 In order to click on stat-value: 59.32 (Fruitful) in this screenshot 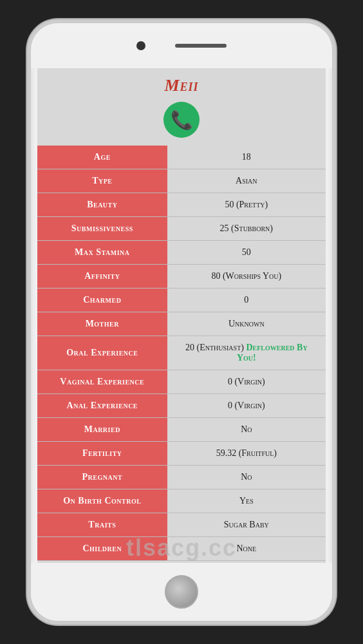, I will do `click(247, 453)`.